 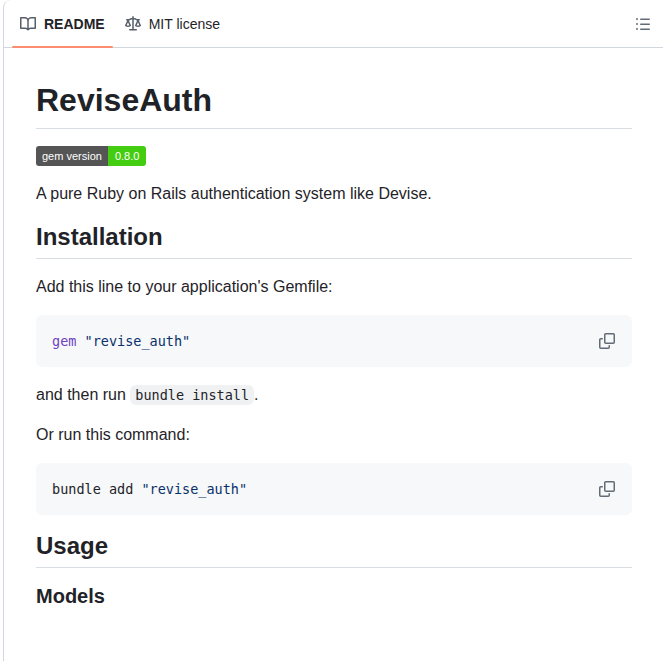 What do you see at coordinates (334, 435) in the screenshot?
I see `or-command-paragraph: Or run this command:` at bounding box center [334, 435].